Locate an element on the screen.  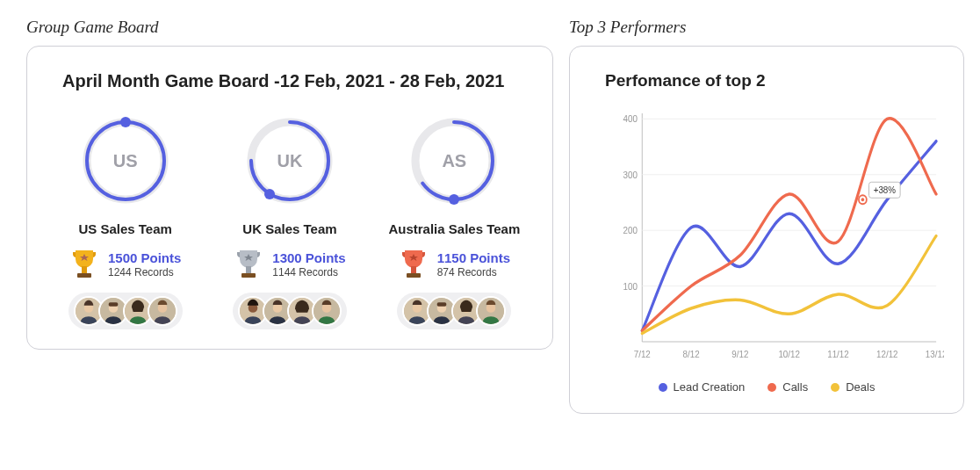
team-code: US is located at coordinates (126, 161).